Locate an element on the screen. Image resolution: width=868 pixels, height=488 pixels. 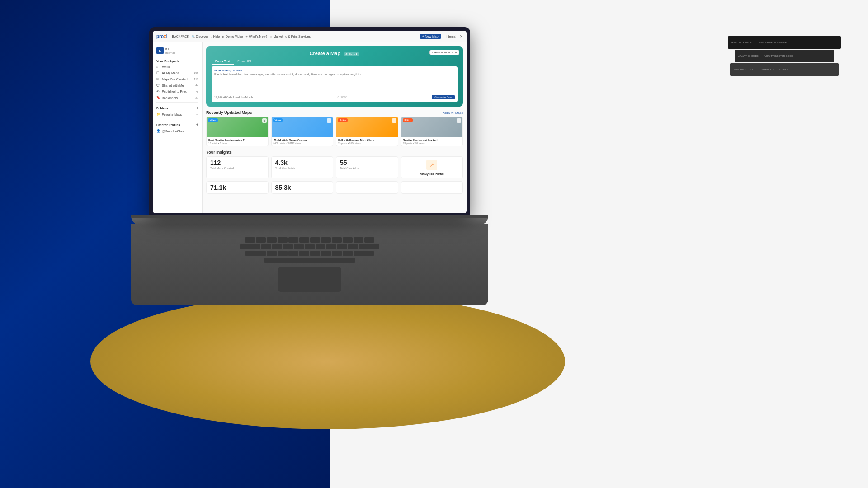
map-card-2: Video ··· World Wide Queer Commu... 8430… is located at coordinates (302, 131).